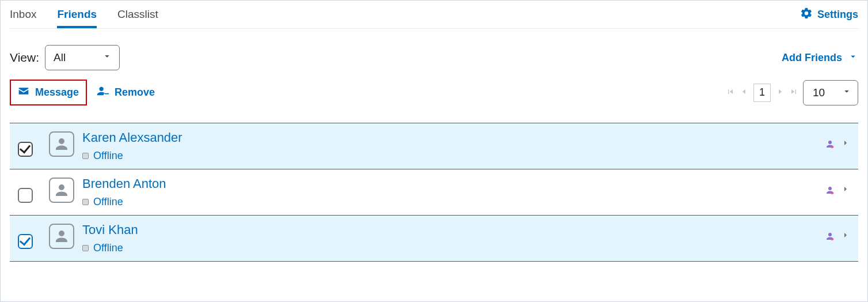  I want to click on friend-name-link: Tovi Khan, so click(454, 230).